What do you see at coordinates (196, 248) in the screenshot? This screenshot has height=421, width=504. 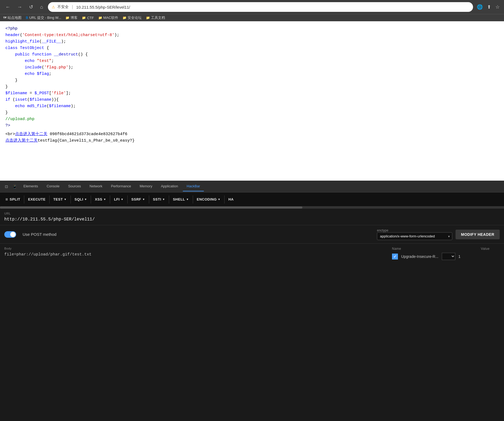 I see `body-label: Body` at bounding box center [196, 248].